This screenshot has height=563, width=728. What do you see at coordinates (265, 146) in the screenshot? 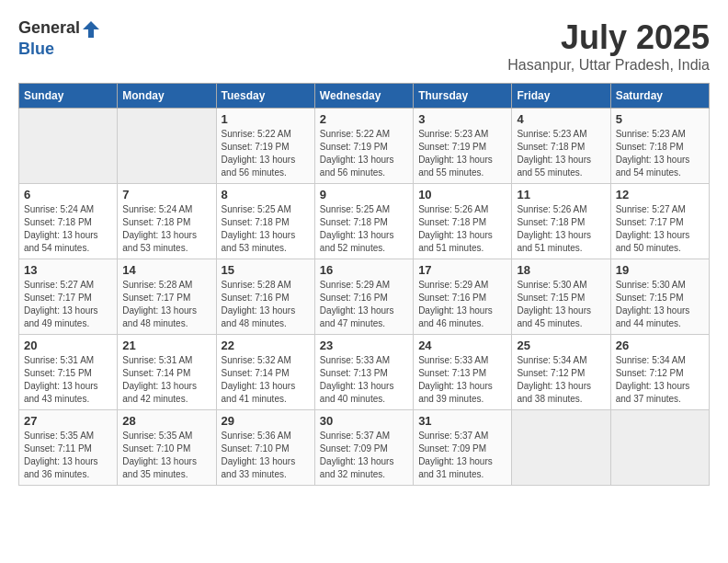
I see `day-cell: 1Sunrise: 5:22 AMSunset: 7:19 PMDaylight…` at bounding box center [265, 146].